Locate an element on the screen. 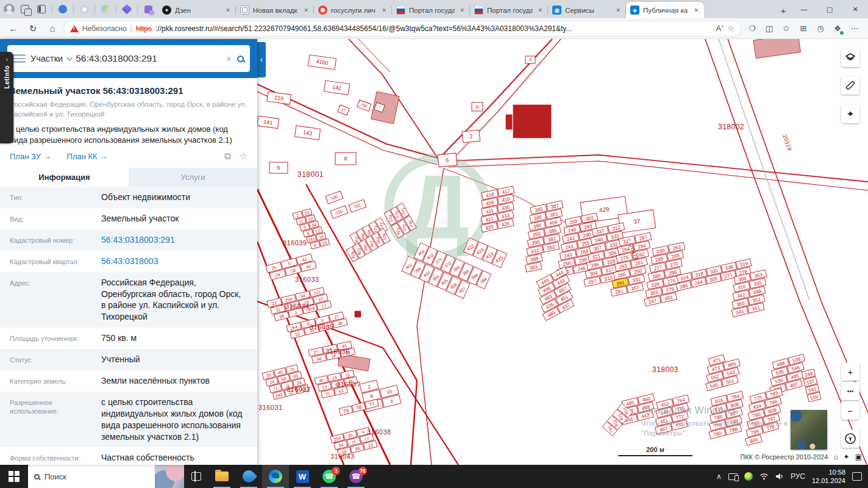  browser-tab: Публичная ка✕ is located at coordinates (665, 10).